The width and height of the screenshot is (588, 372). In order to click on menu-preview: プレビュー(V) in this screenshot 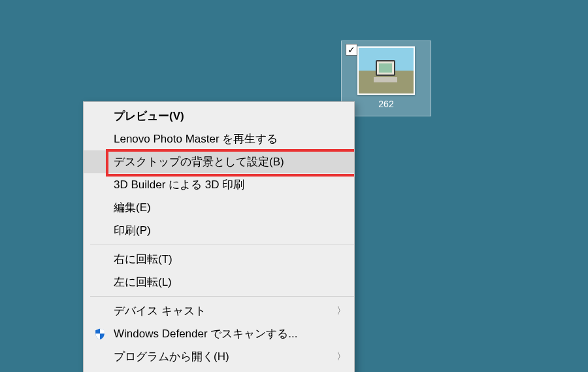, I will do `click(219, 116)`.